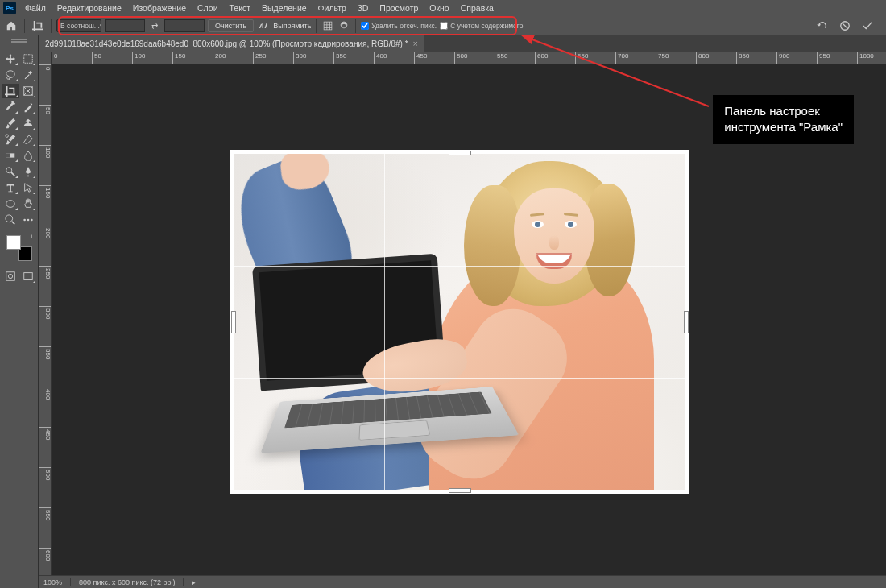 The height and width of the screenshot is (588, 886). Describe the element at coordinates (89, 8) in the screenshot. I see `menu-edit: Редактирование` at that location.